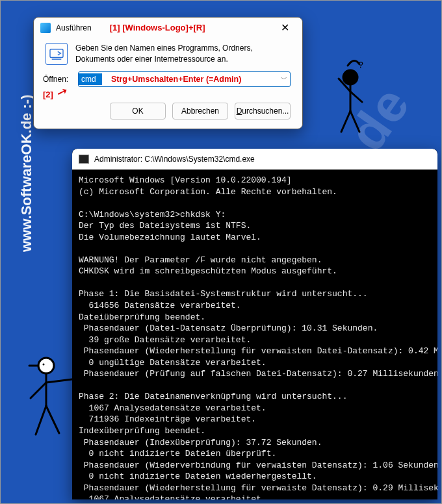 This screenshot has width=442, height=504. I want to click on annotation-1: [1] [Windows-Logo]+[R], so click(157, 27).